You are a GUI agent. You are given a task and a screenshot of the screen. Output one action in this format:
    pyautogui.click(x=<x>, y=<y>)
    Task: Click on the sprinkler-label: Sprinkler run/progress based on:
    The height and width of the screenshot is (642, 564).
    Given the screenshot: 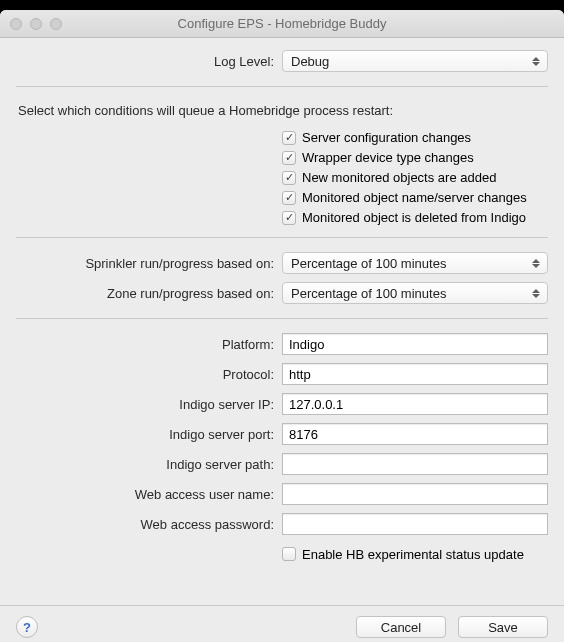 What is the action you would take?
    pyautogui.click(x=149, y=264)
    